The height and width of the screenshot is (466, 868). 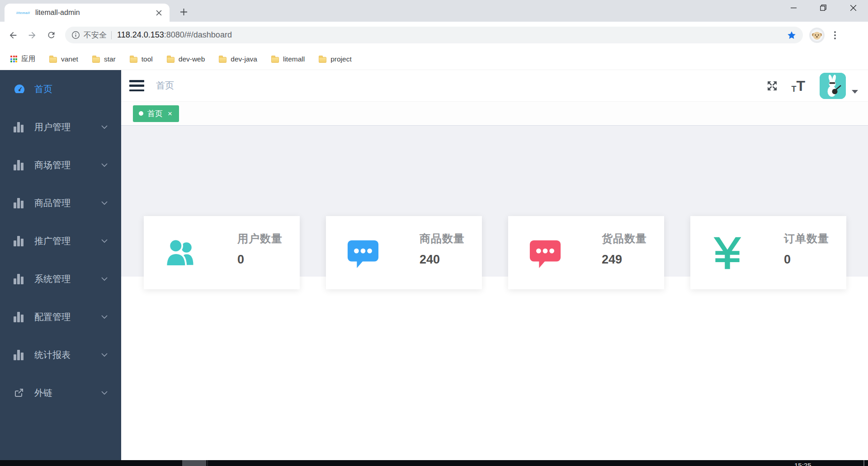 I want to click on hamburger-icon, so click(x=137, y=86).